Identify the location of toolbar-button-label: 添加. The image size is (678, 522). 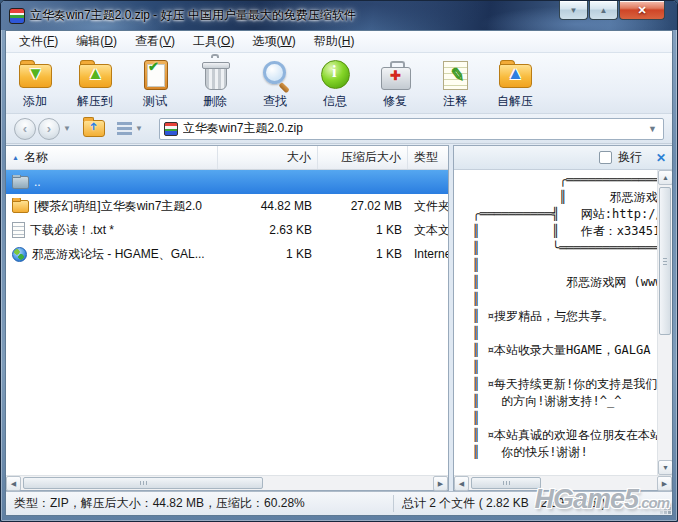
(35, 102).